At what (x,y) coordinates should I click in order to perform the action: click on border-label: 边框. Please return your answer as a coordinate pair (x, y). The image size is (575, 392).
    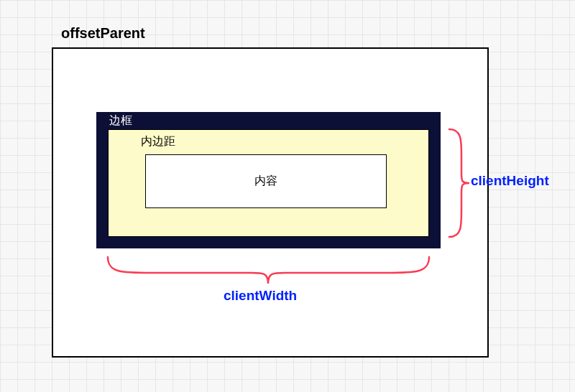
    Looking at the image, I should click on (121, 121).